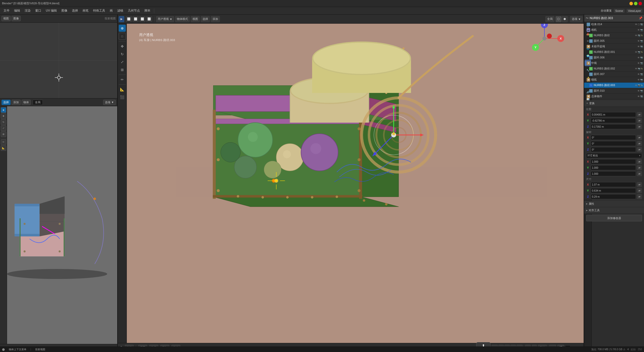 The width and height of the screenshot is (644, 352). I want to click on outliner-item-11: 〜 NURBS 路径.003 👁 📷 ↻, so click(618, 85).